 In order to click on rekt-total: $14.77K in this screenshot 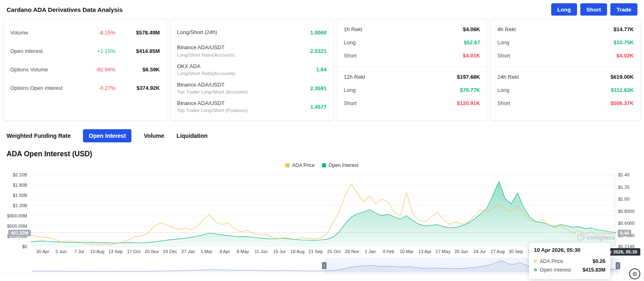, I will do `click(623, 30)`.